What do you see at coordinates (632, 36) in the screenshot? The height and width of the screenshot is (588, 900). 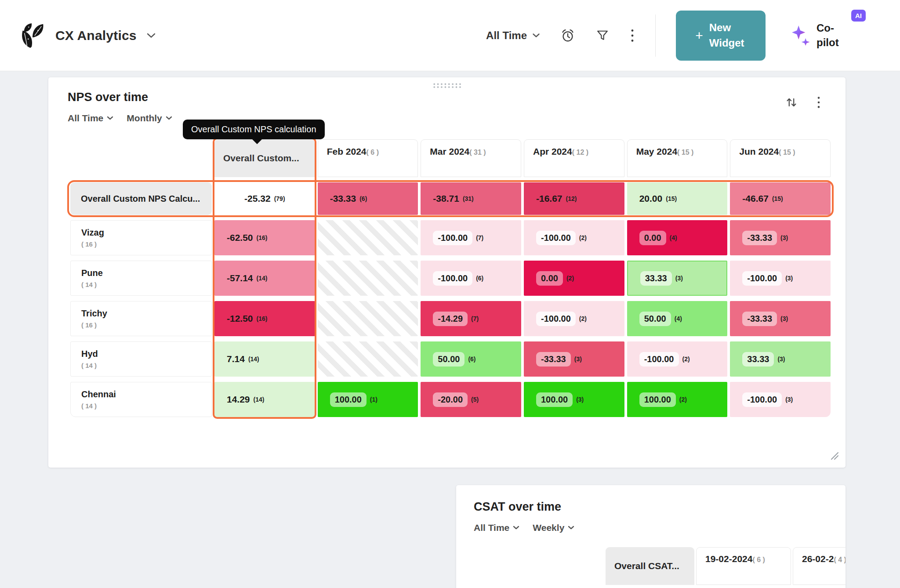 I see `header-kebab-icon` at bounding box center [632, 36].